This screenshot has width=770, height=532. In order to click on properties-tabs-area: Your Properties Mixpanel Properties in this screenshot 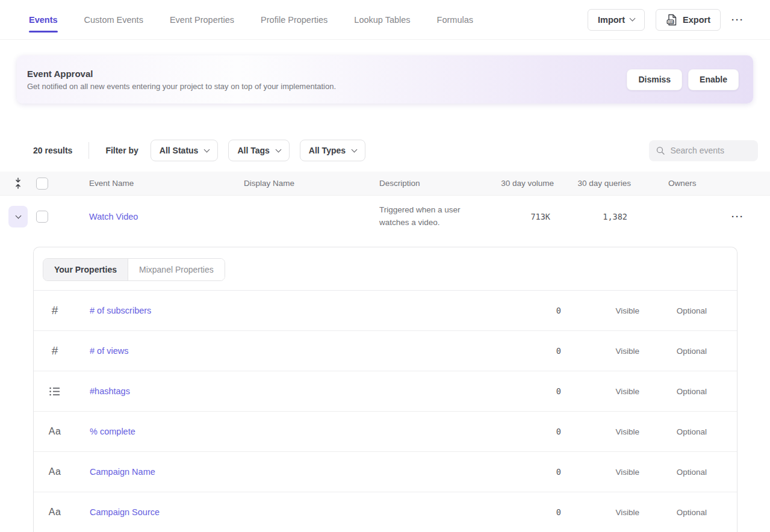, I will do `click(385, 269)`.